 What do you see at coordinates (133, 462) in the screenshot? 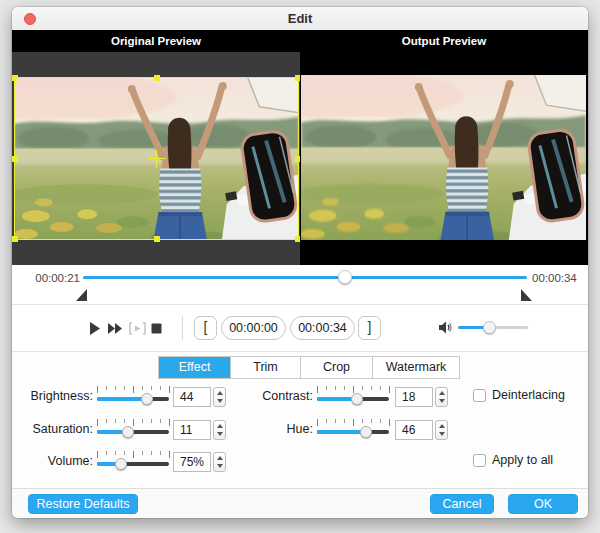
I see `volume-slider` at bounding box center [133, 462].